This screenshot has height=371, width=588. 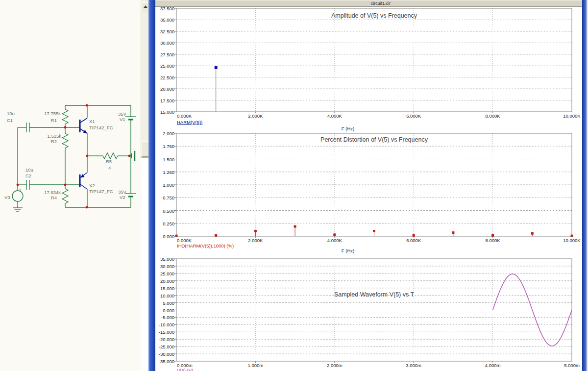 I want to click on y-tick-label: -25.000, so click(x=164, y=347).